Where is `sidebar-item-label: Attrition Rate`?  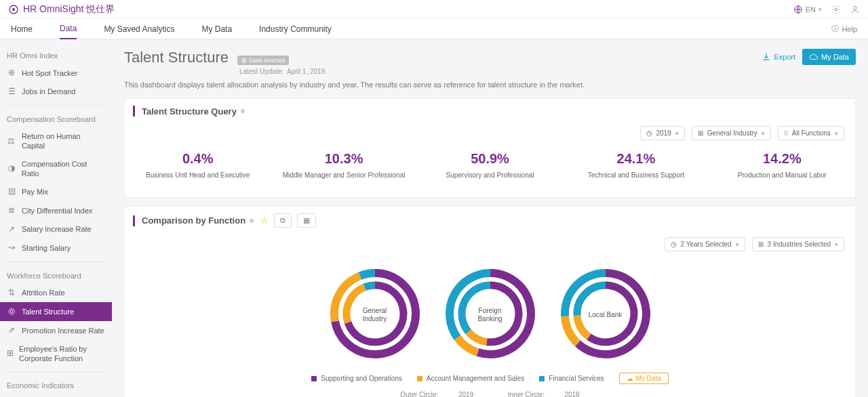 sidebar-item-label: Attrition Rate is located at coordinates (43, 293).